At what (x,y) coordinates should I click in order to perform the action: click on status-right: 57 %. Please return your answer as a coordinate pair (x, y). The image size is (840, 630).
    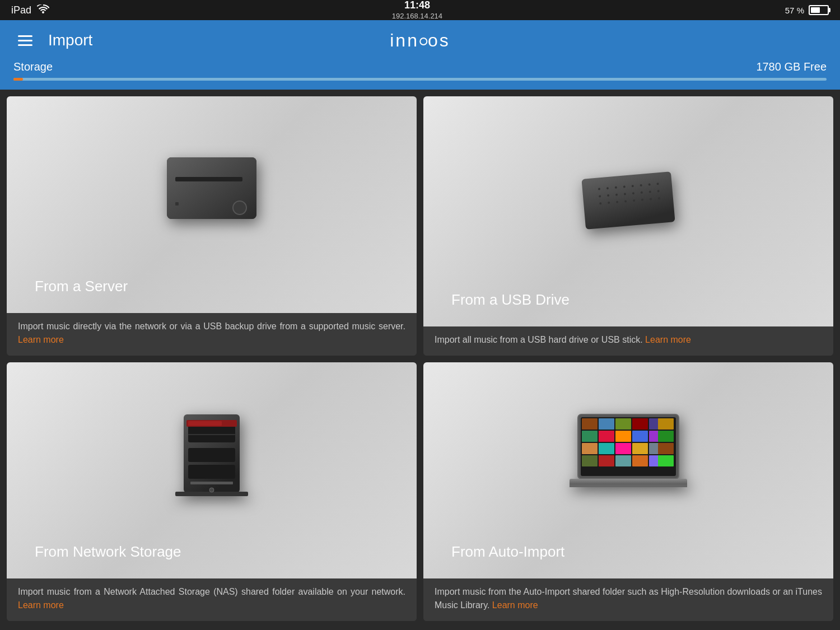
    Looking at the image, I should click on (807, 10).